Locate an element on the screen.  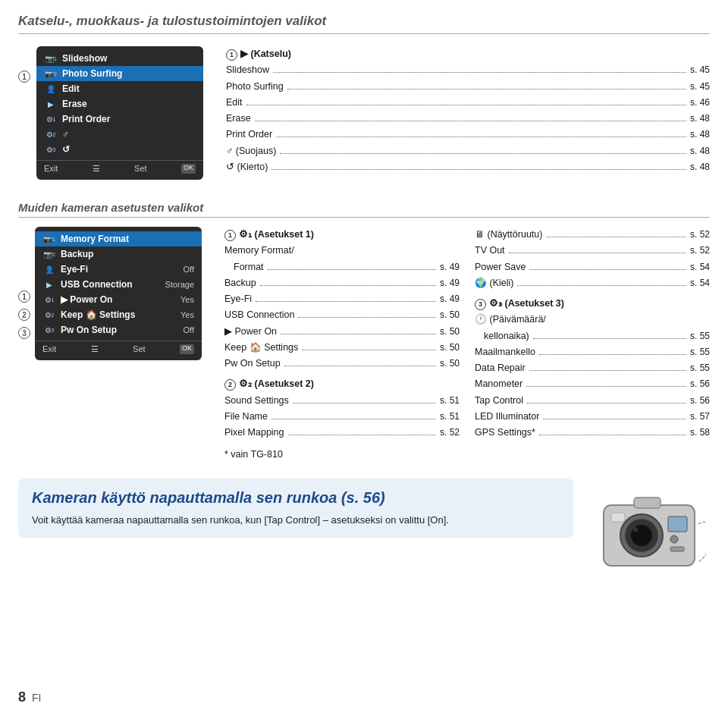
page-format: s. 49 is located at coordinates (450, 267).